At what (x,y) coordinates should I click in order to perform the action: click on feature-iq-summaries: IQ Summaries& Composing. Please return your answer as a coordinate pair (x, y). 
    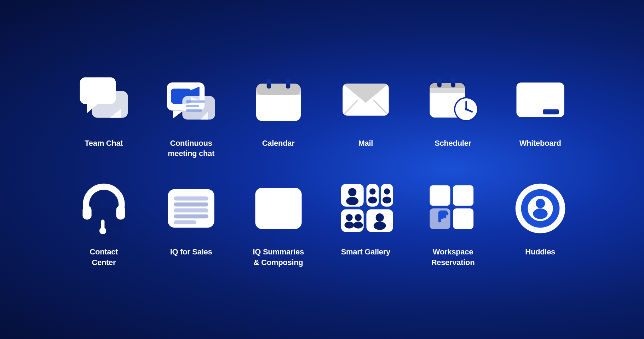
    Looking at the image, I should click on (278, 224).